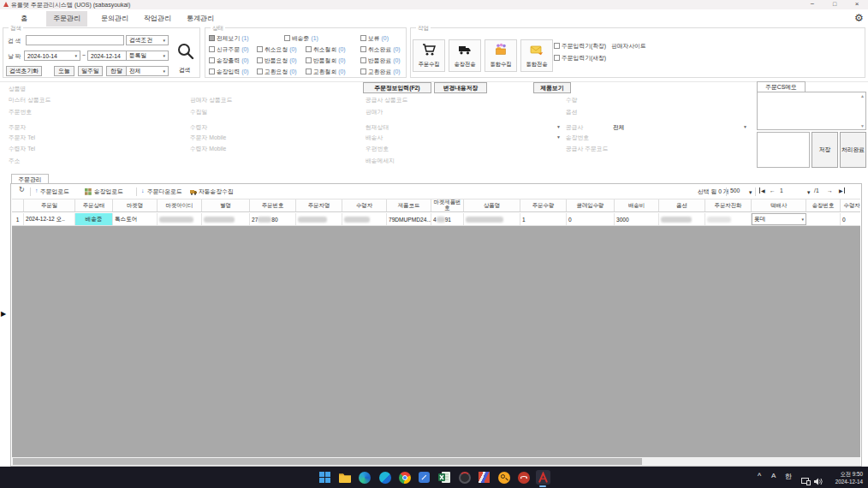  I want to click on month-button: 한달, so click(116, 71).